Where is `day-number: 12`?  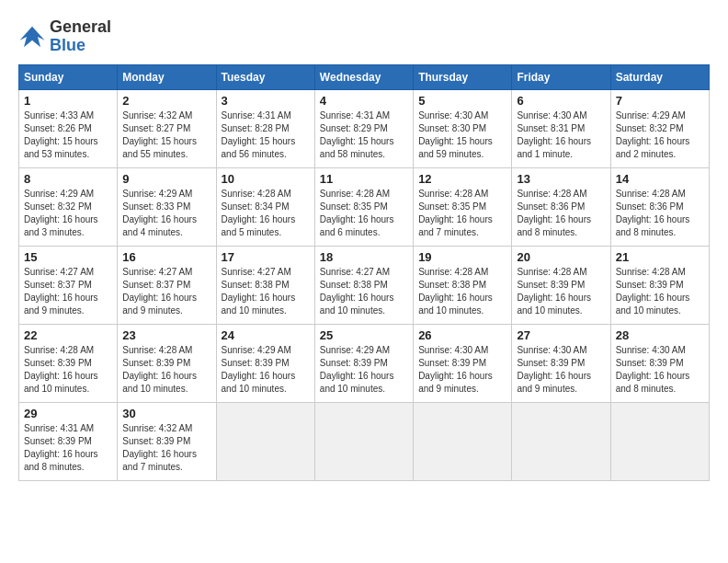 day-number: 12 is located at coordinates (462, 178).